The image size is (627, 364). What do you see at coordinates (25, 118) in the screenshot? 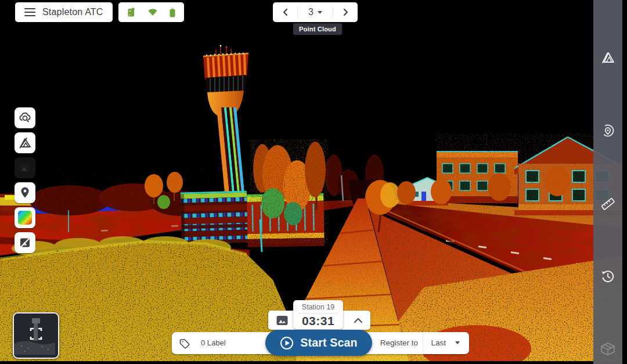
I see `point-cloud-search-button` at bounding box center [25, 118].